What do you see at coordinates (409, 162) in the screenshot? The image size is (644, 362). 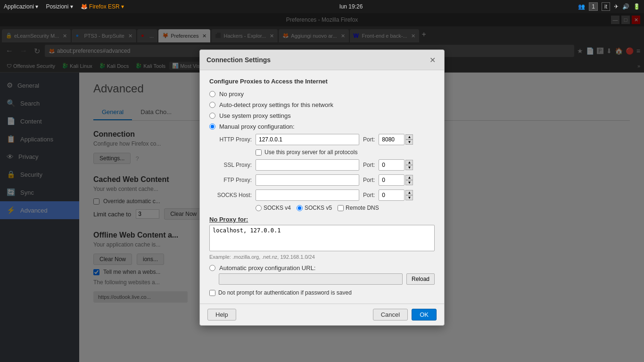 I see `ssl-port-up: ▲` at bounding box center [409, 162].